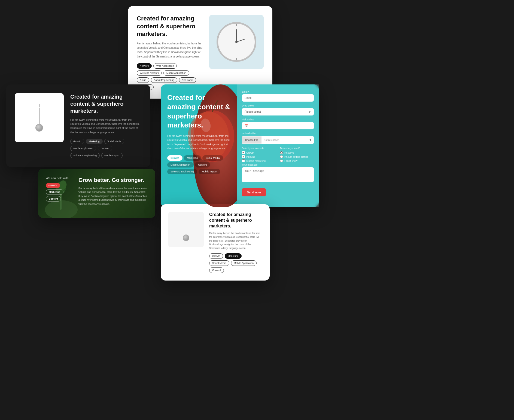  What do you see at coordinates (105, 148) in the screenshot?
I see `tag-content: Content` at bounding box center [105, 148].